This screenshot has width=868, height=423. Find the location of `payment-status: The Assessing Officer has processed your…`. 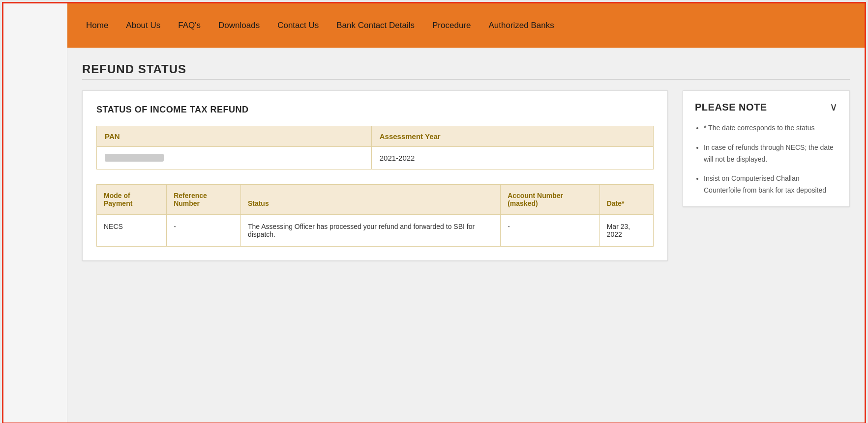

payment-status: The Assessing Officer has processed your… is located at coordinates (370, 231).